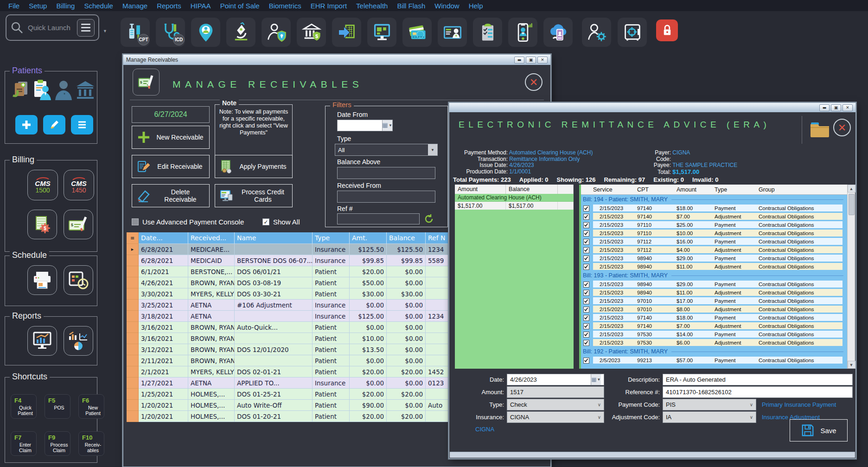 The width and height of the screenshot is (868, 467). I want to click on mr-title-bar: Manage Receivables ▬ ▣ ✕, so click(337, 60).